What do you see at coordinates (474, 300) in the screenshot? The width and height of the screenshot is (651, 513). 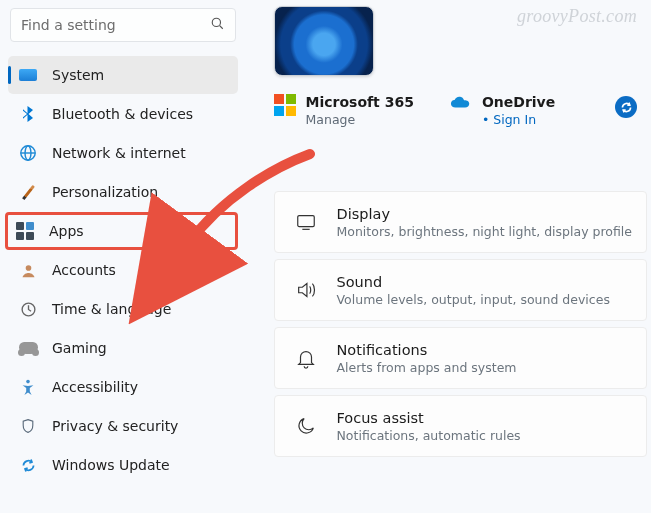 I see `tile-sub: Volume levels, output, input, sound devi…` at bounding box center [474, 300].